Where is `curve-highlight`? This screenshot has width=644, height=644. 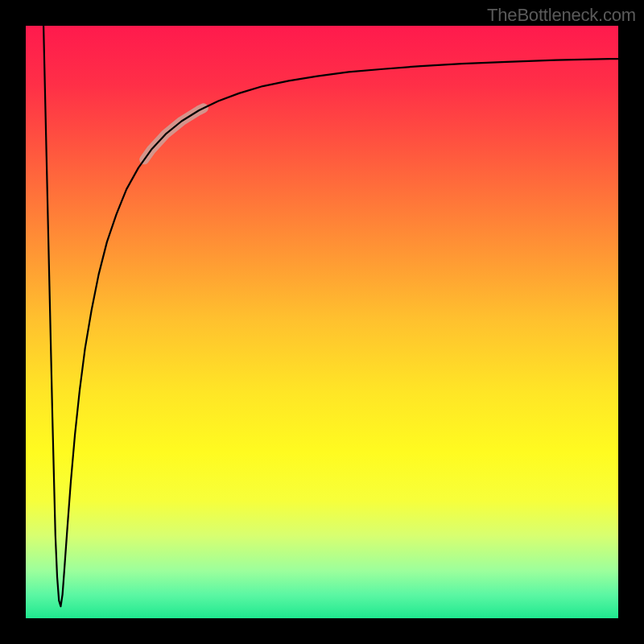 curve-highlight is located at coordinates (174, 134).